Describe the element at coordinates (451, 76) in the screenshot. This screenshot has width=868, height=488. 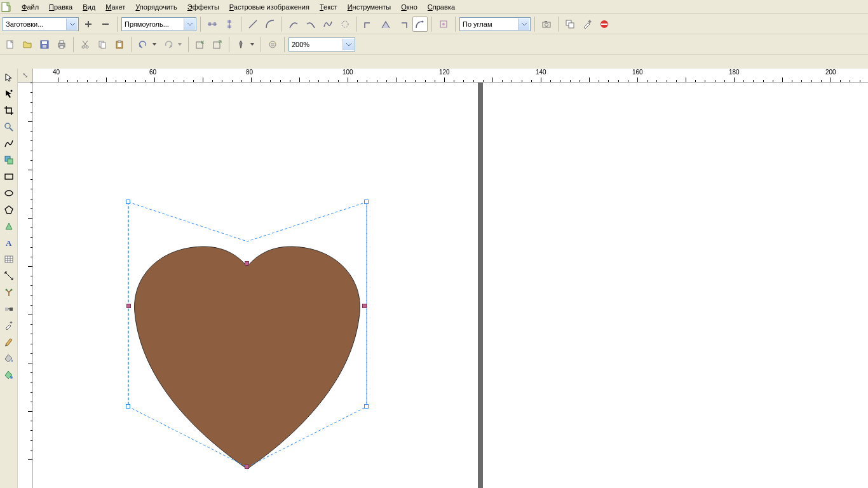
I see `horizontal-ruler: 406080100120140160180200220240260280` at that location.